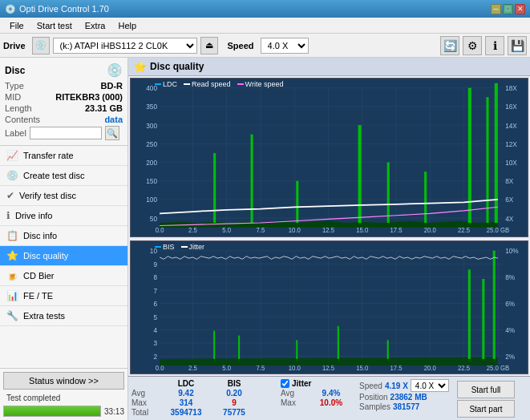 This screenshot has width=530, height=420. I want to click on stats-panel: LDC BIS Avg 9.42 0.20 Max 314 9 Total 35…, so click(329, 398).